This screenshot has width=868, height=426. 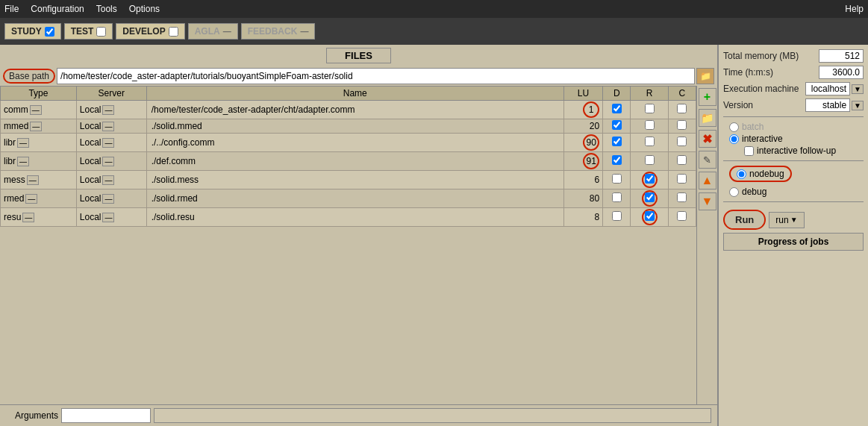 I want to click on run-small-button: run ▼, so click(x=787, y=220).